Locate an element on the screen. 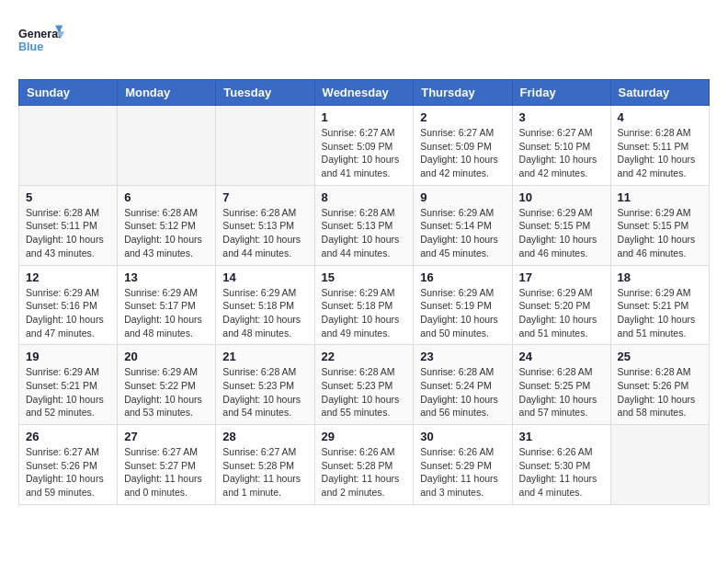  svg-text: General is located at coordinates (40, 34).